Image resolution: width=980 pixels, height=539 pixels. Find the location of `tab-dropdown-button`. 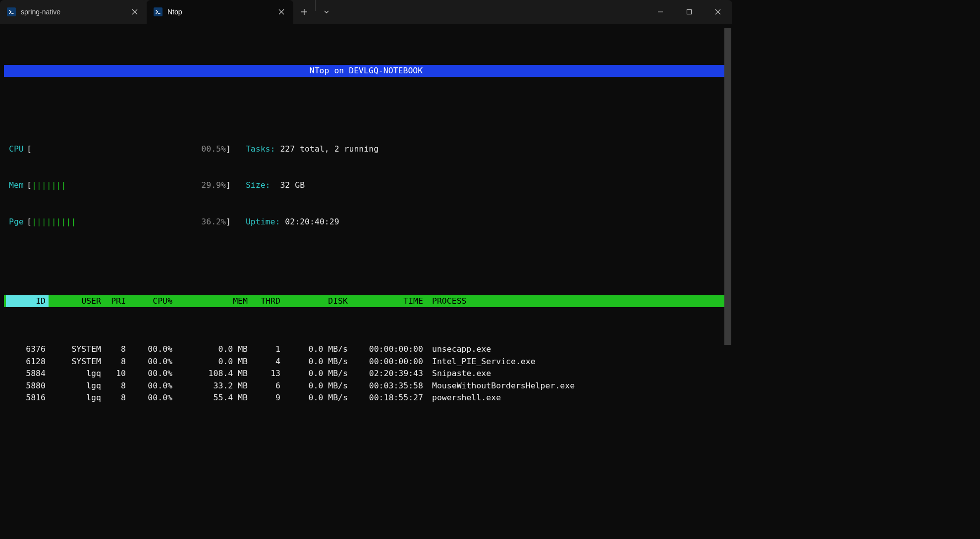

tab-dropdown-button is located at coordinates (327, 12).